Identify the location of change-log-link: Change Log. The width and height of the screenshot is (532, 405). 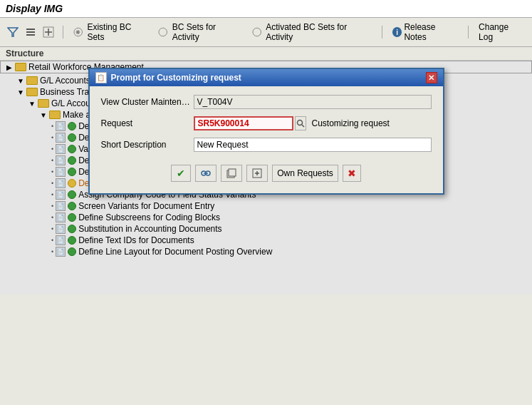
(501, 32).